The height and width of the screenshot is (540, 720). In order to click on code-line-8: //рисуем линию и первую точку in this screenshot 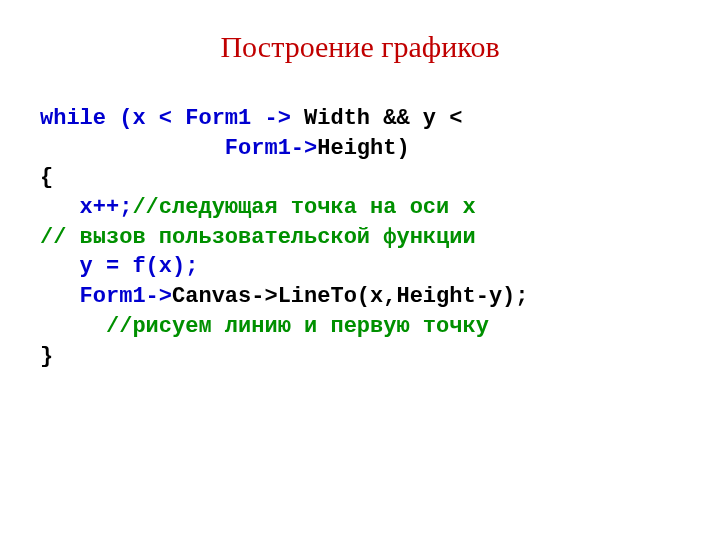, I will do `click(264, 326)`.